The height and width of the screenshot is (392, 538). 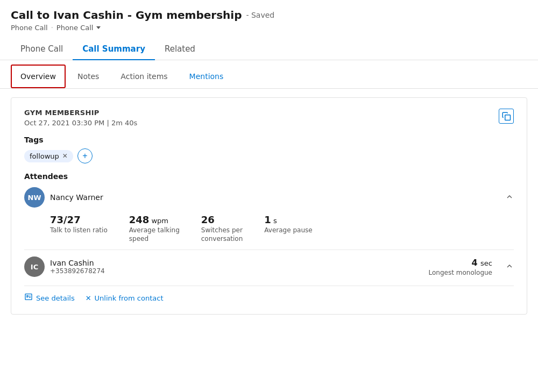 What do you see at coordinates (260, 15) in the screenshot?
I see `saved-badge: - Saved` at bounding box center [260, 15].